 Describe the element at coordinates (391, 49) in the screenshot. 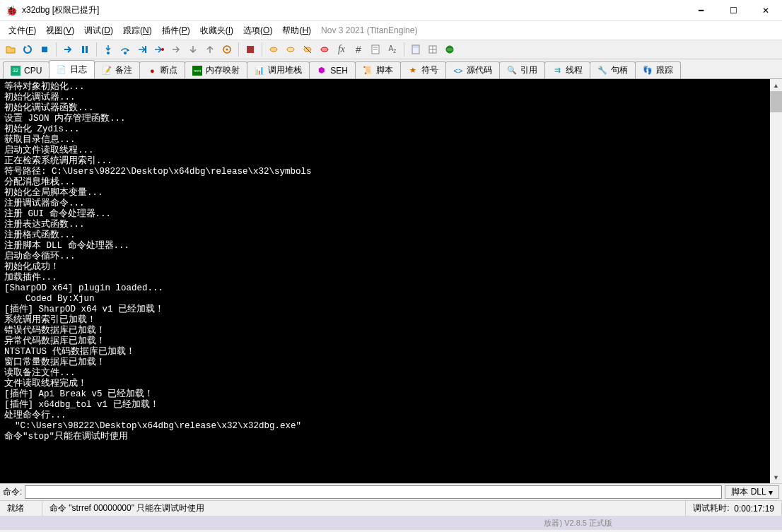

I see `toolbar: fx # Az` at that location.